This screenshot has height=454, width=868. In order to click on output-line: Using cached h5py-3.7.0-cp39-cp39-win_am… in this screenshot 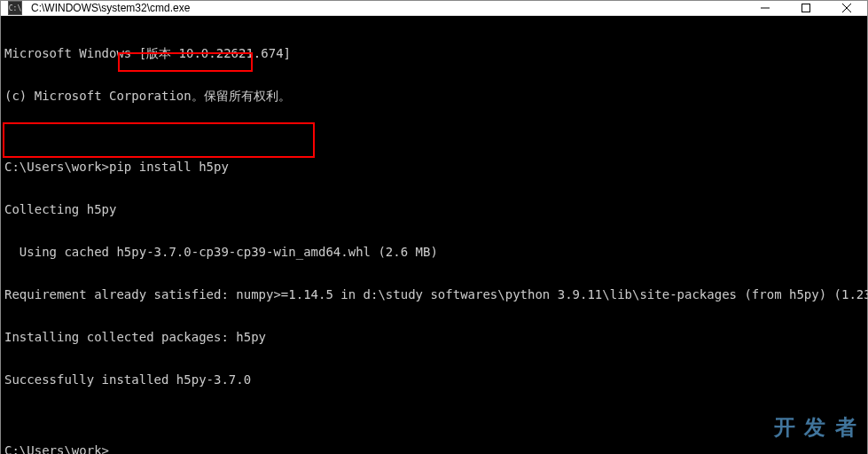, I will do `click(434, 252)`.